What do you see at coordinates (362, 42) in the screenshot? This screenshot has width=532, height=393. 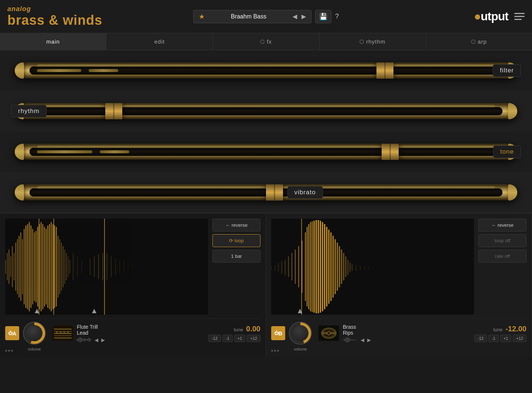 I see `rhythm-power-icon` at bounding box center [362, 42].